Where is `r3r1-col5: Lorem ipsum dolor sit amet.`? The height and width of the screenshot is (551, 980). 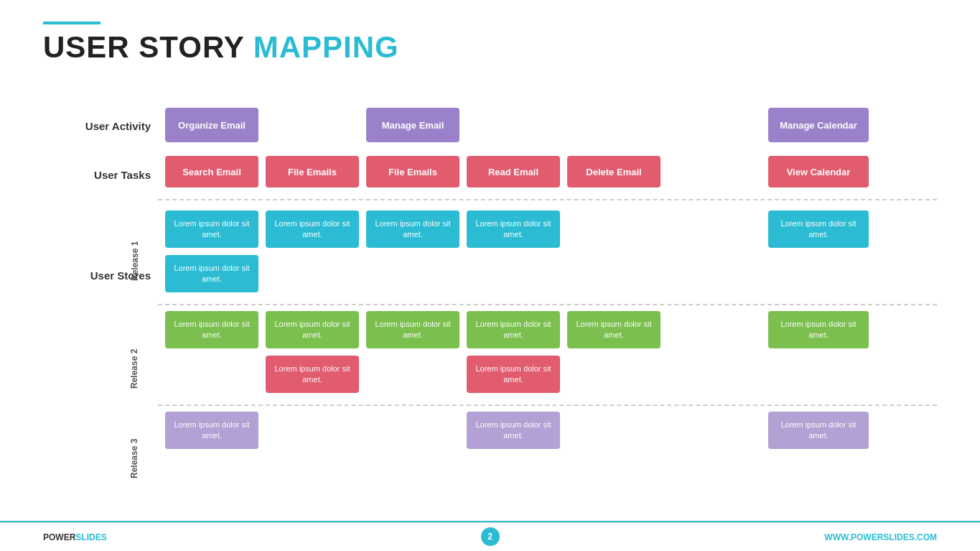
r3r1-col5: Lorem ipsum dolor sit amet. is located at coordinates (818, 430).